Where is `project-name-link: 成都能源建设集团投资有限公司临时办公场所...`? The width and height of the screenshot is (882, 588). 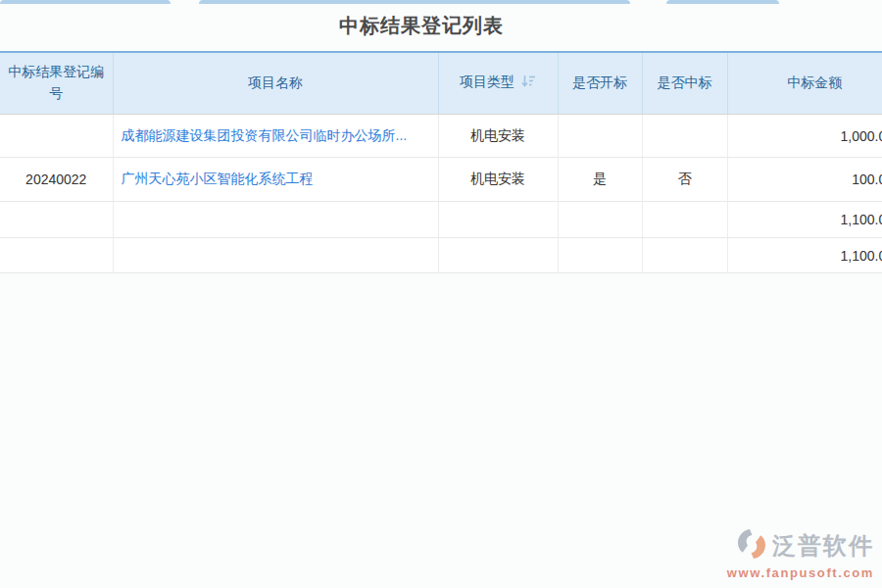 project-name-link: 成都能源建设集团投资有限公司临时办公场所... is located at coordinates (265, 135).